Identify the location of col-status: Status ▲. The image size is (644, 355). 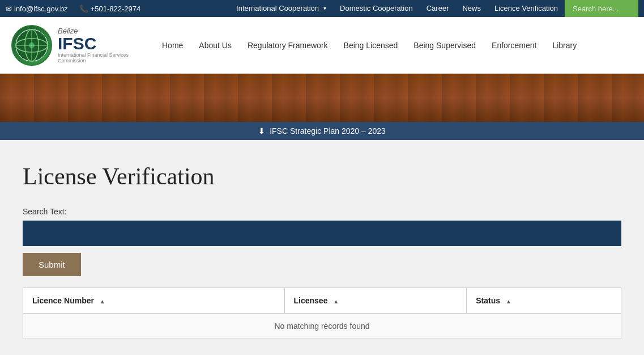
(544, 301).